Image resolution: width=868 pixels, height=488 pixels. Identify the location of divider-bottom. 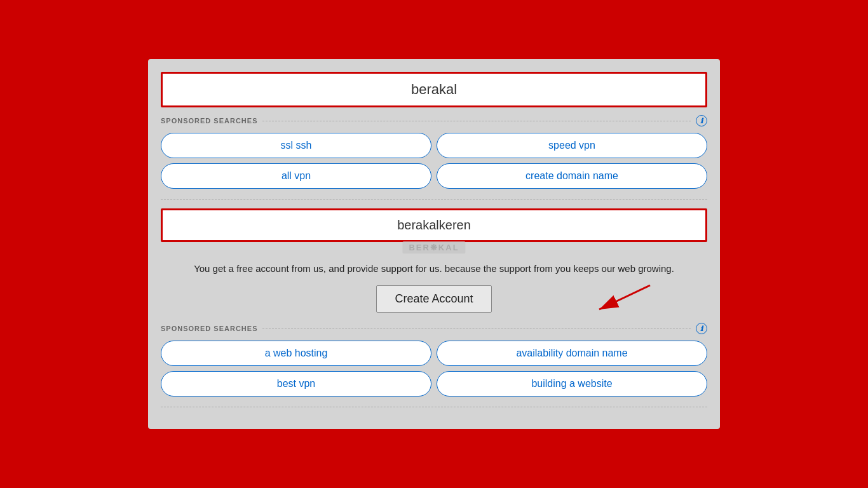
(434, 407).